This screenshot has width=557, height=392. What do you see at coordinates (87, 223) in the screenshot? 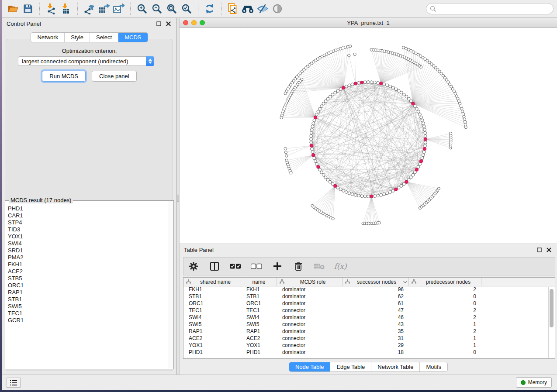
I see `mcds-result-item: STP4` at bounding box center [87, 223].